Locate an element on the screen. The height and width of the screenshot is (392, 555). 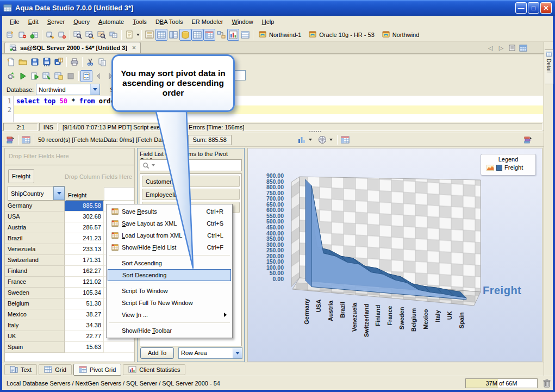
menu-tools: Tools is located at coordinates (140, 22).